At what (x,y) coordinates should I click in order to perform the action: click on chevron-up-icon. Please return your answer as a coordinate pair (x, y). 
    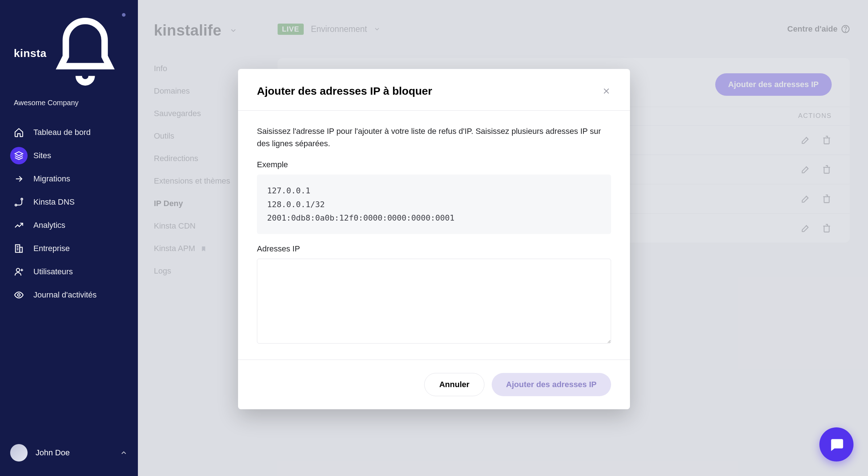
    Looking at the image, I should click on (124, 453).